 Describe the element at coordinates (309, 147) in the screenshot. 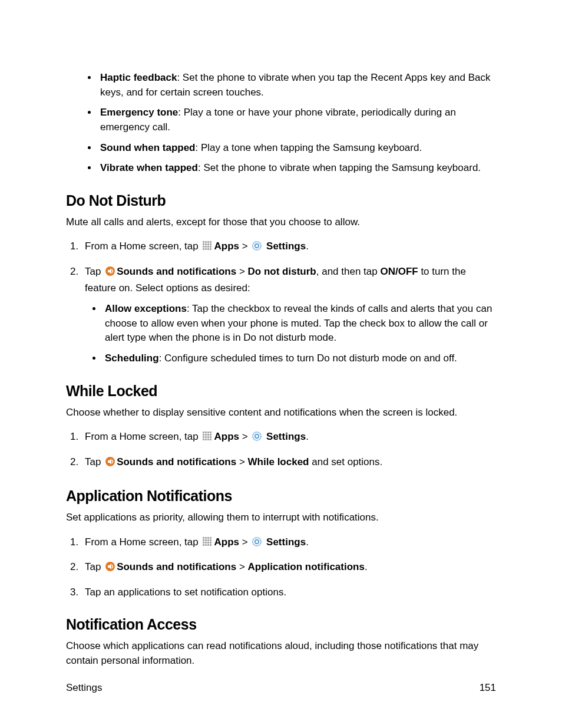

I see `desc: : Play a tone when tapping the Samsung k…` at that location.